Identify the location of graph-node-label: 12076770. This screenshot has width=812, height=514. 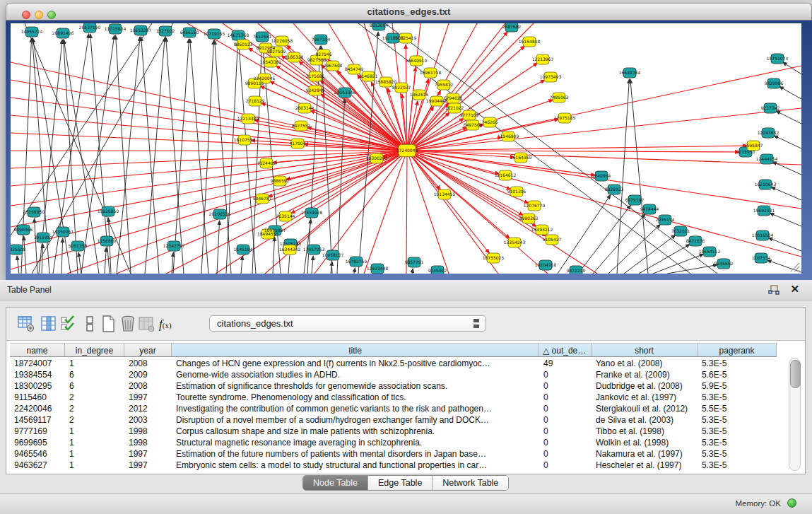
(534, 205).